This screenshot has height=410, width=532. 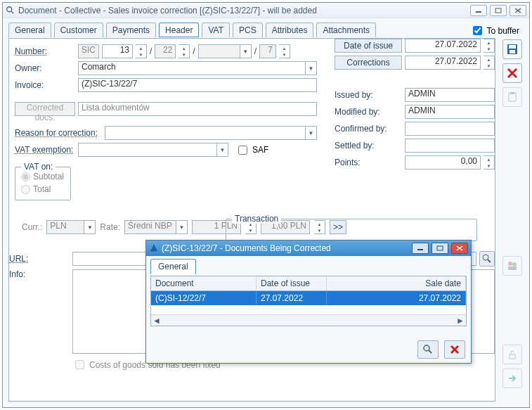 What do you see at coordinates (192, 68) in the screenshot?
I see `owner-field: Comarch` at bounding box center [192, 68].